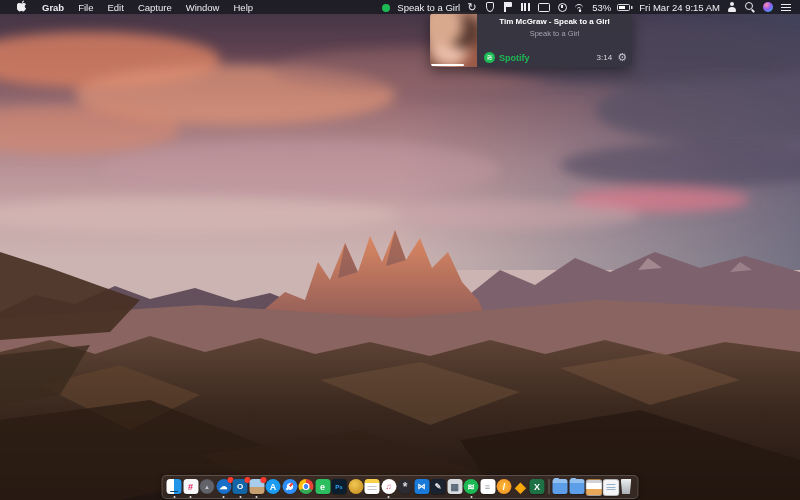 The width and height of the screenshot is (800, 500). Describe the element at coordinates (560, 486) in the screenshot. I see `folder-documents-icon` at that location.